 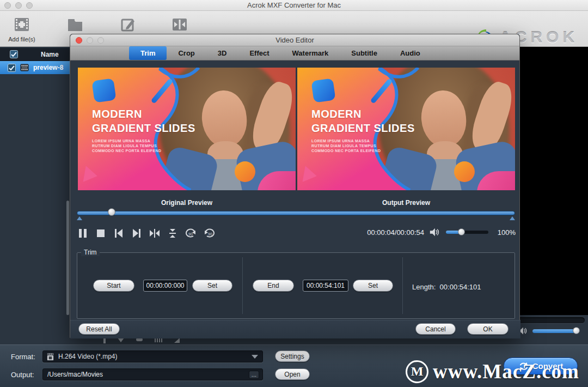 What do you see at coordinates (86, 233) in the screenshot?
I see `pause-button` at bounding box center [86, 233].